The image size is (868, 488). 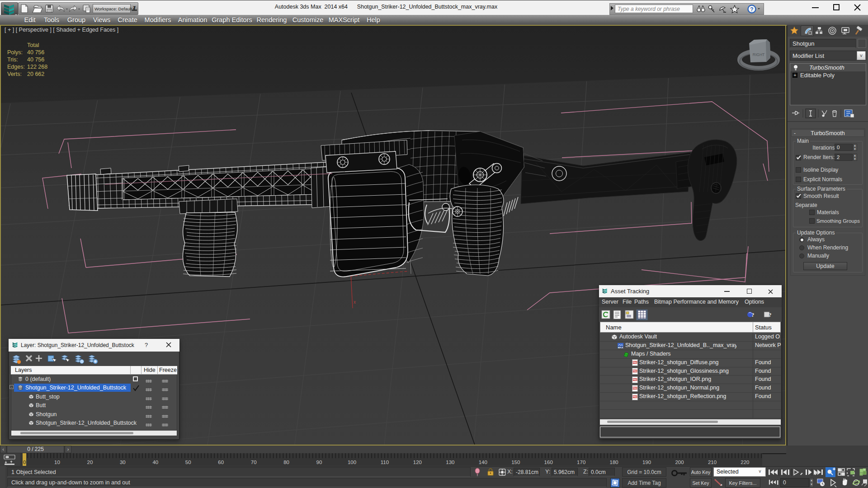 I want to click on svg-text: 100, so click(x=352, y=462).